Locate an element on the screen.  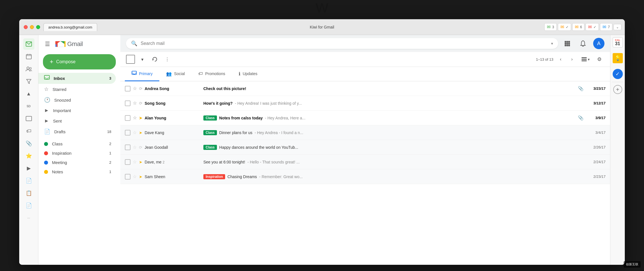
refresh-button is located at coordinates (155, 59).